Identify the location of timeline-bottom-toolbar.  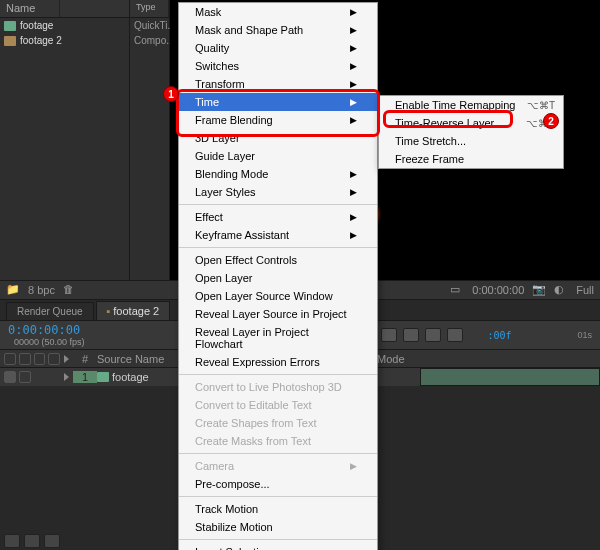
(32, 541).